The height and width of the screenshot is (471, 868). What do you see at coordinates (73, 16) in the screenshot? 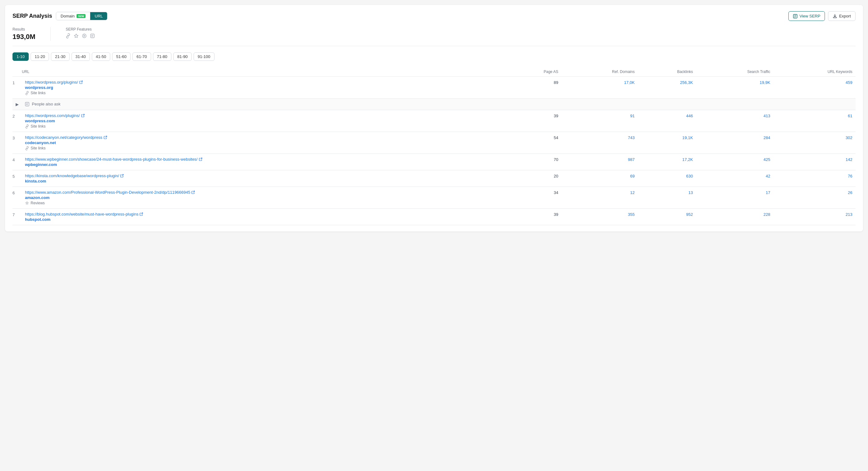
I see `tab-domain: Domain new` at bounding box center [73, 16].